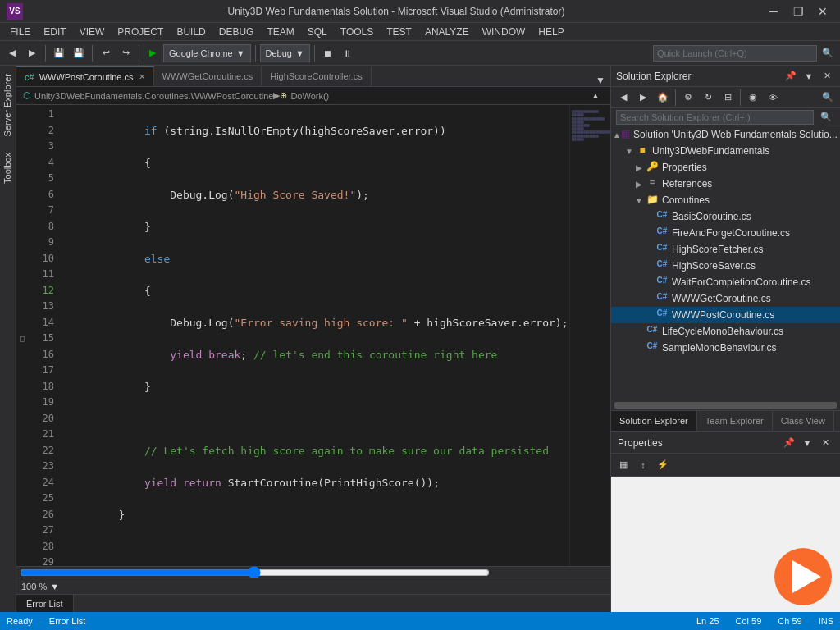  I want to click on back-button: ◀, so click(12, 53).